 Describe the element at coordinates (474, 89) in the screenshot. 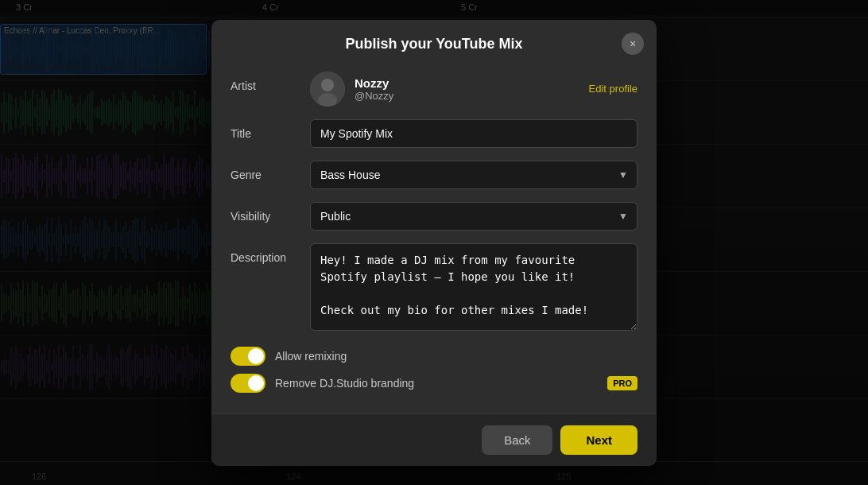

I see `artist-info: Nozzy @Nozzy Edit profile` at that location.